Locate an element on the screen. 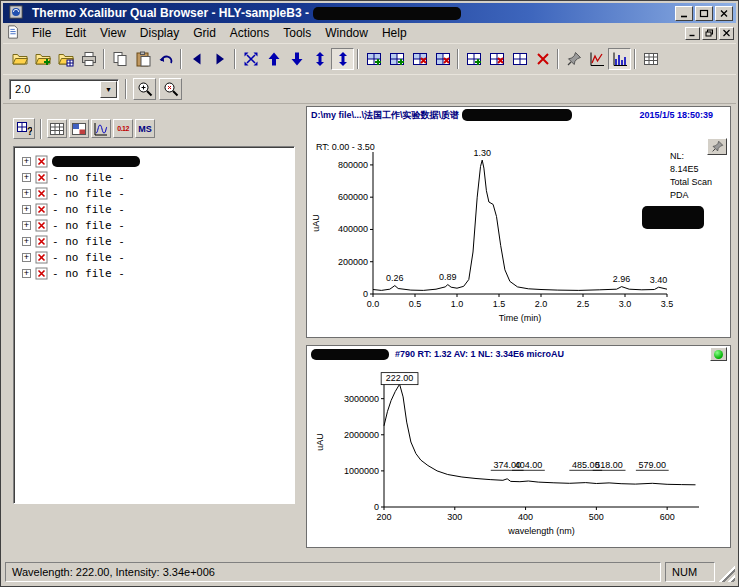 The width and height of the screenshot is (739, 587). open-layout-icon is located at coordinates (66, 59).